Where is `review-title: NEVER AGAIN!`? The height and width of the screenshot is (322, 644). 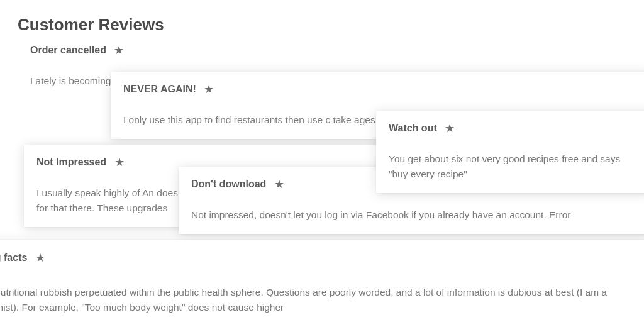 review-title: NEVER AGAIN! is located at coordinates (160, 89).